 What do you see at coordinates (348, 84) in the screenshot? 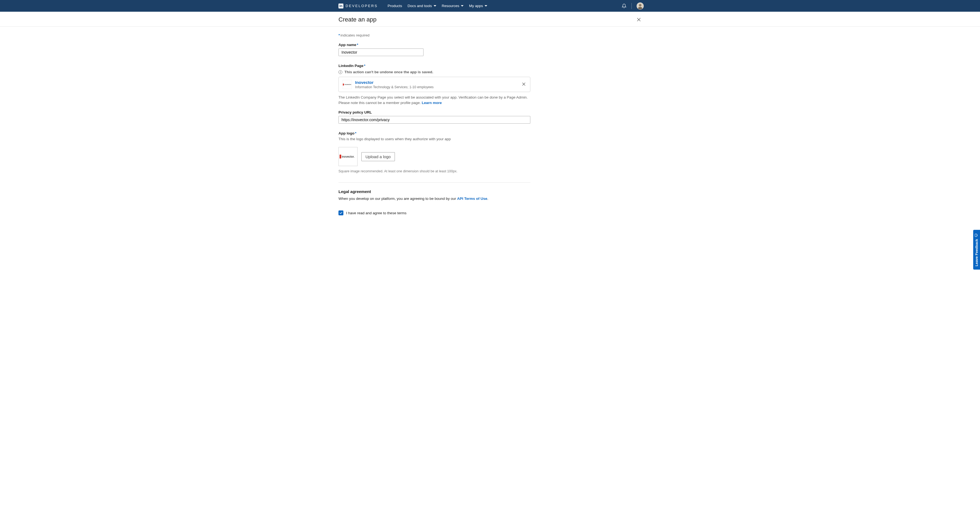
I see `company-logo-text: inovector.` at bounding box center [348, 84].